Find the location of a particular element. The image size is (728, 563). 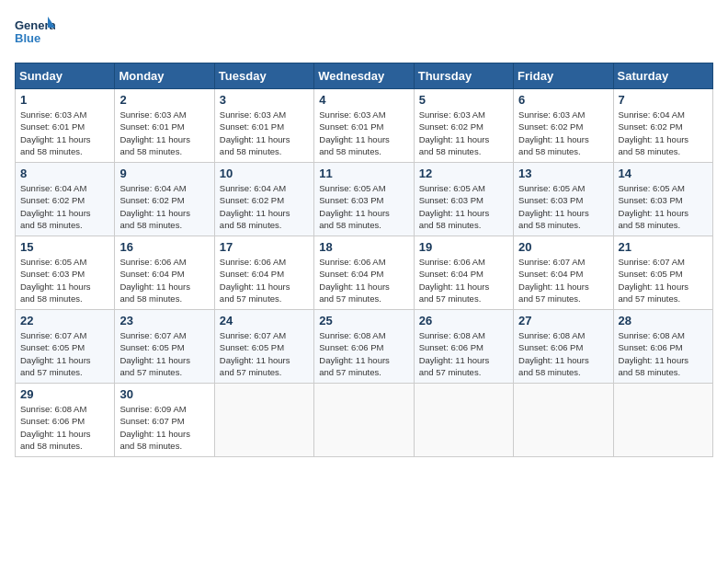

calendar-day-cell: 5Sunrise: 6:03 AMSunset: 6:02 PMDaylight… is located at coordinates (463, 126).